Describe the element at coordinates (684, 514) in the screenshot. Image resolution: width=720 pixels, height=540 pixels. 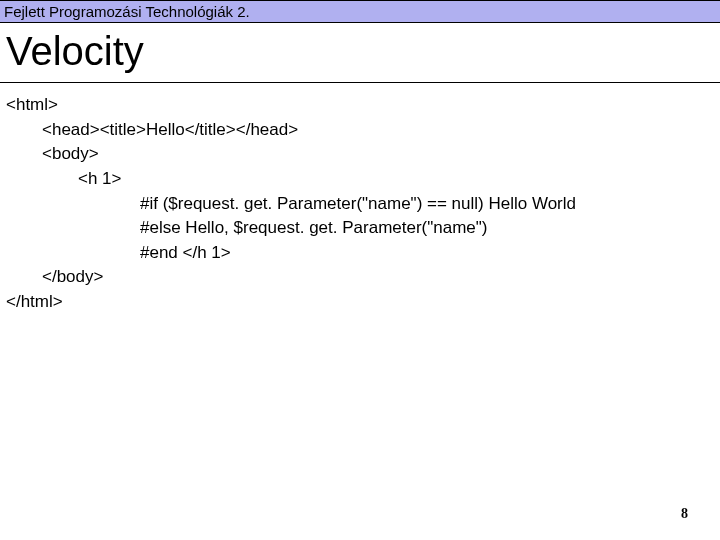
I see `page-number: 8` at that location.